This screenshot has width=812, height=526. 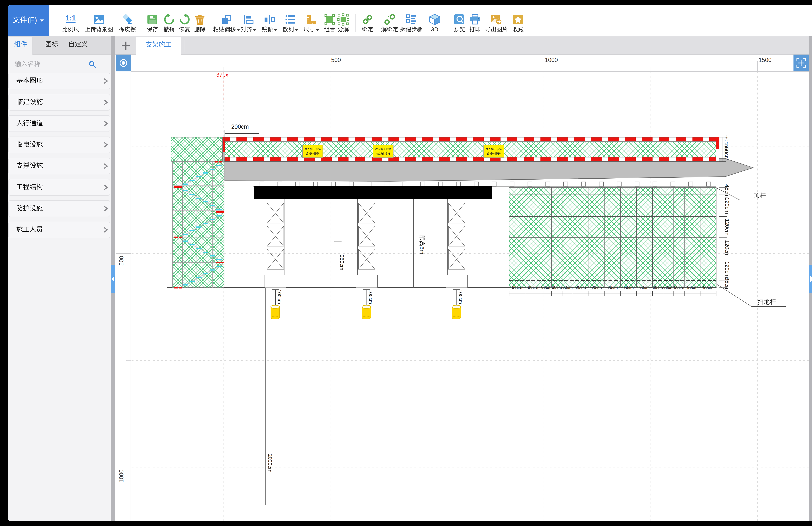 What do you see at coordinates (727, 191) in the screenshot?
I see `svg-text: 45cm` at bounding box center [727, 191].